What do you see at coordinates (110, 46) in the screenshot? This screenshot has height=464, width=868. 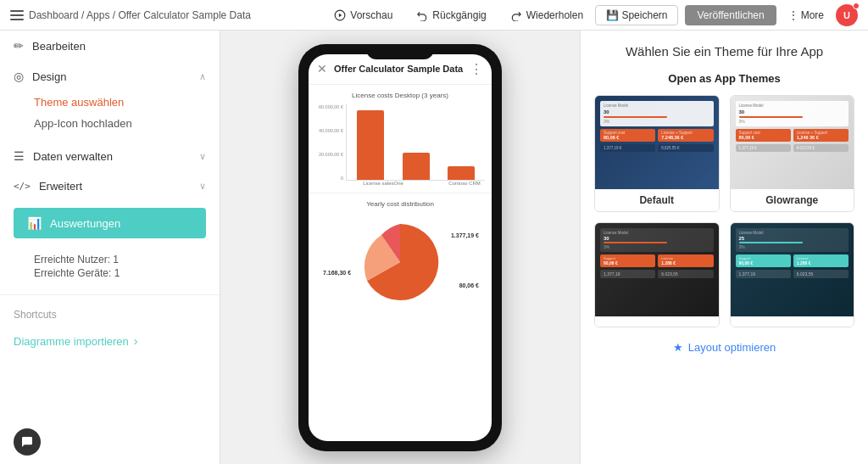 I see `sidebar-item-bearbeiten: ✏ Bearbeiten` at bounding box center [110, 46].